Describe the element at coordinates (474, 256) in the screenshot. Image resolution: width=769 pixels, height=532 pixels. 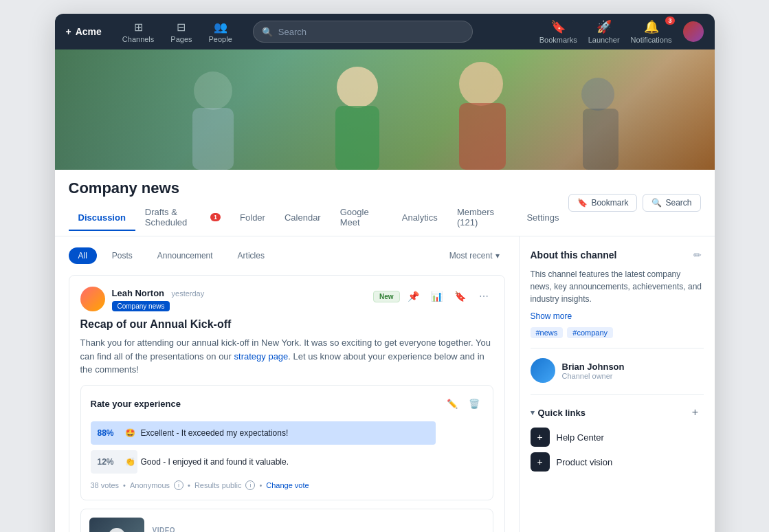
I see `sort-button: Most recent ▾` at that location.